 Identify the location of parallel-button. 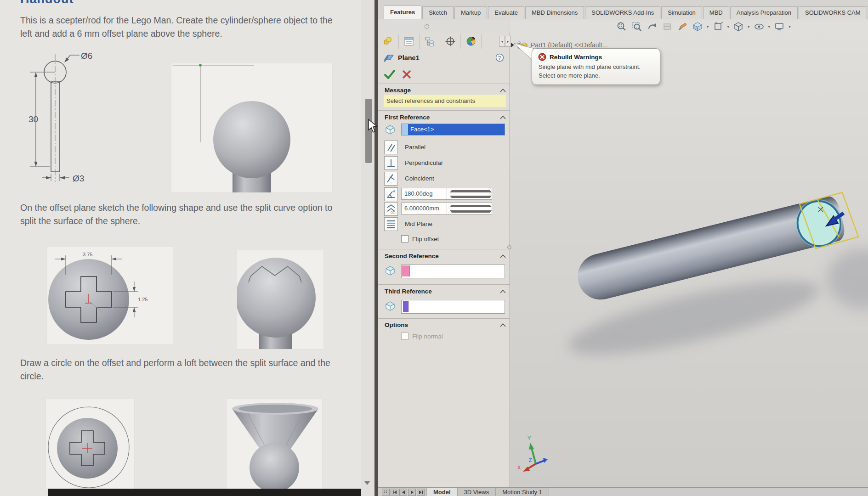
(391, 147).